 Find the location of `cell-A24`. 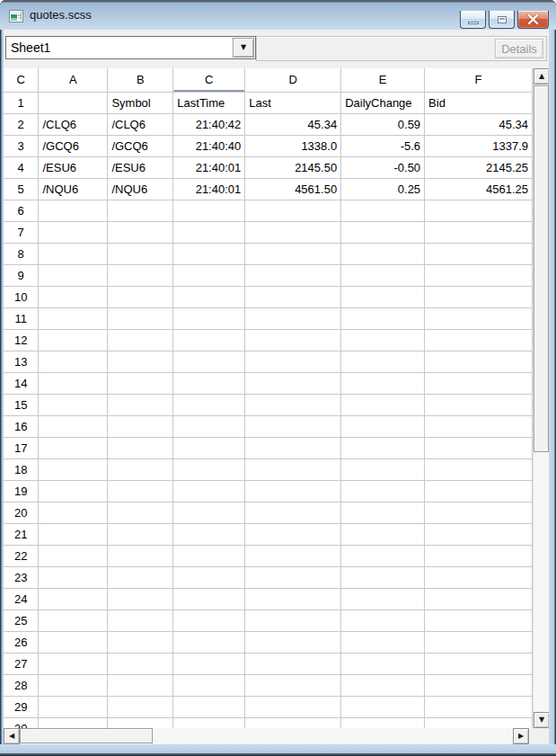

cell-A24 is located at coordinates (74, 599).